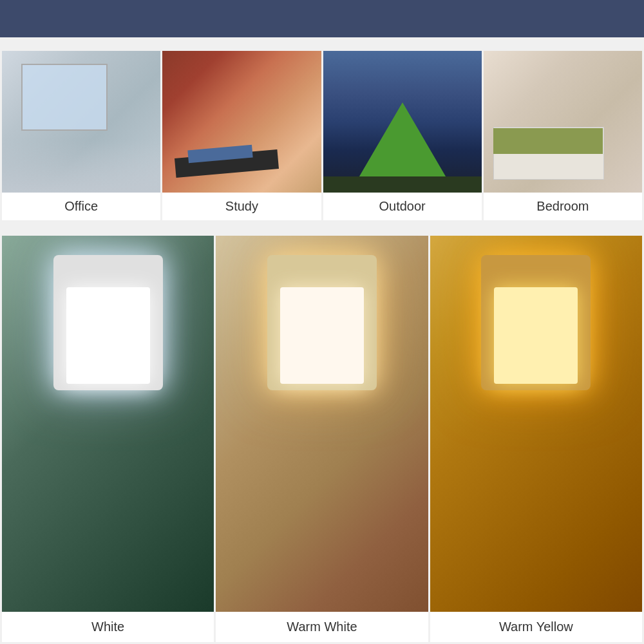 This screenshot has height=644, width=644. What do you see at coordinates (81, 135) in the screenshot?
I see `scene-item-office: Office` at bounding box center [81, 135].